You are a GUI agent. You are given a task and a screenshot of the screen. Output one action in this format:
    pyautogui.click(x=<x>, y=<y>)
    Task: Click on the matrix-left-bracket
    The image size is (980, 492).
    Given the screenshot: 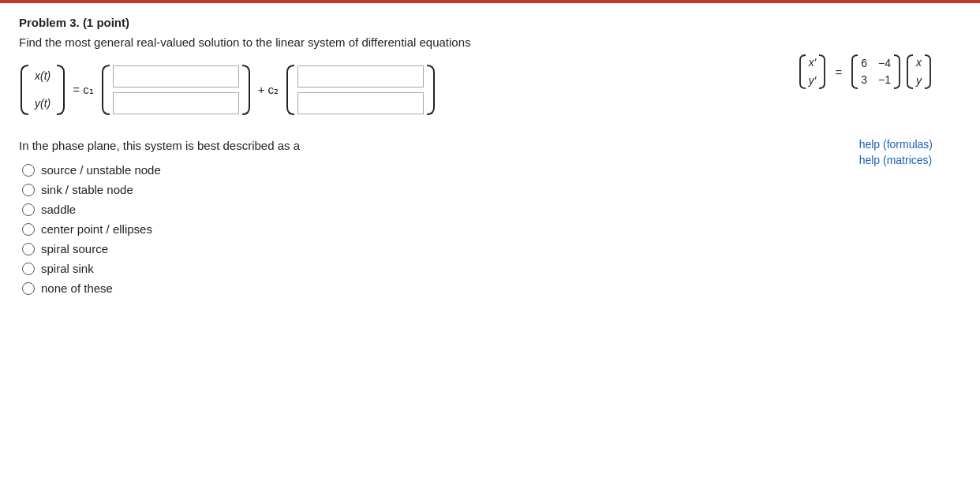 What is the action you would take?
    pyautogui.click(x=855, y=72)
    